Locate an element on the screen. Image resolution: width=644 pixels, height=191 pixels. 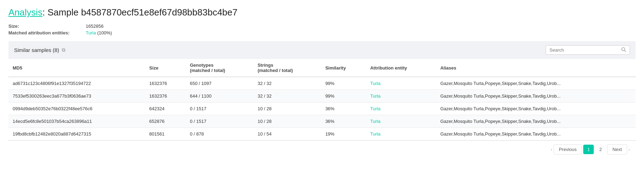
next-button: Next is located at coordinates (617, 150).